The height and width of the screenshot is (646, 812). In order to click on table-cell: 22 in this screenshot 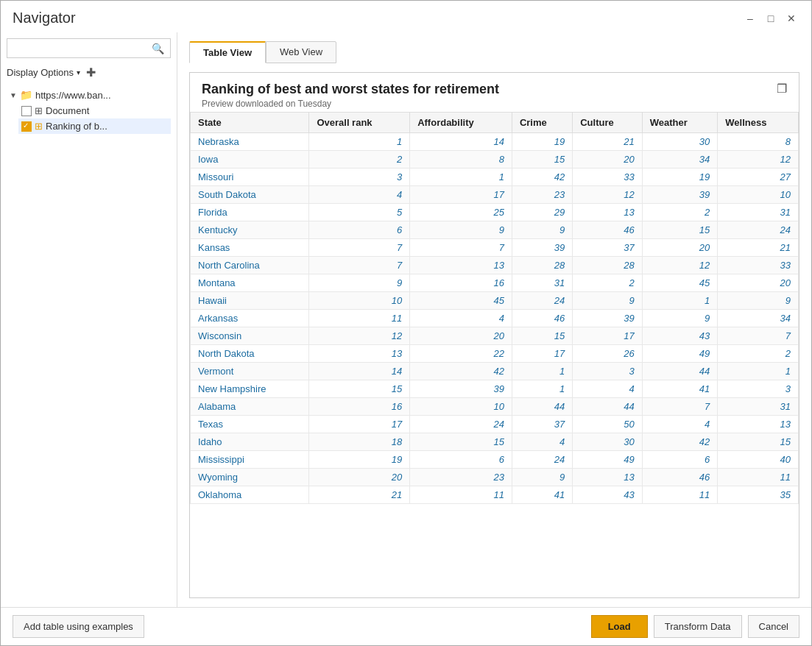, I will do `click(461, 354)`.